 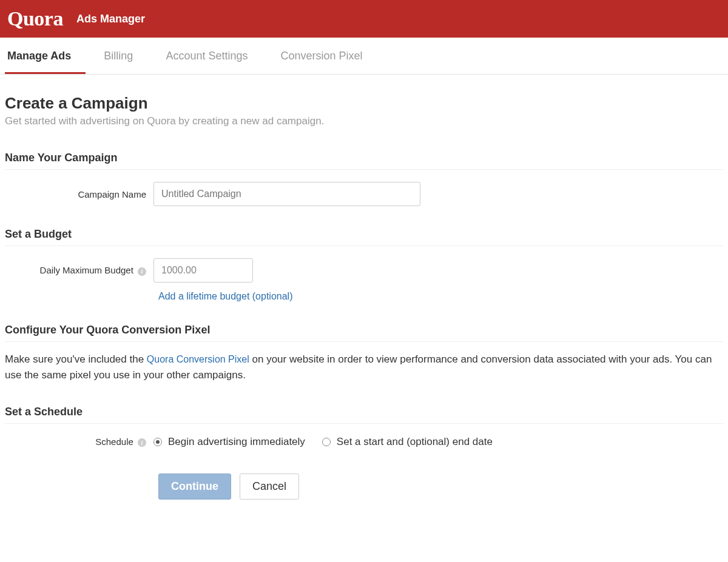 What do you see at coordinates (114, 441) in the screenshot?
I see `schedule-label-text: Schedule` at bounding box center [114, 441].